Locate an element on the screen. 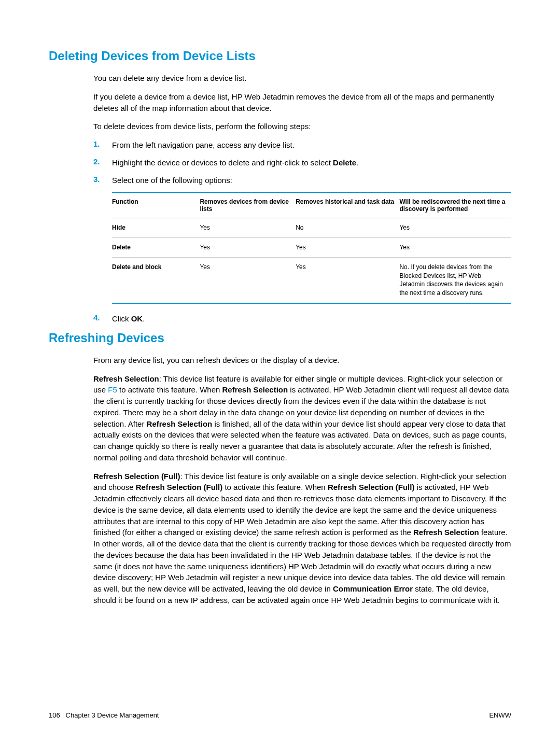 Image resolution: width=560 pixels, height=745 pixels. step-2: 2. Highlight the device or devices to de… is located at coordinates (302, 163).